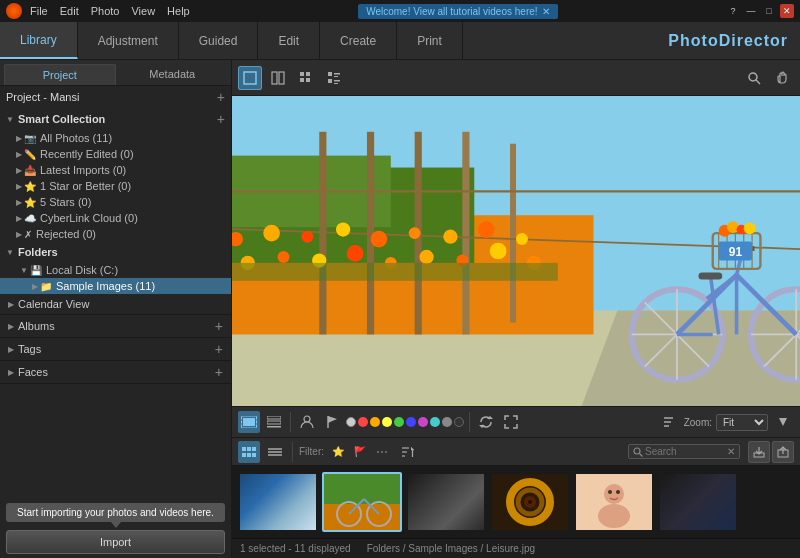  What do you see at coordinates (249, 422) in the screenshot?
I see `fc-filmstrip-btn` at bounding box center [249, 422].